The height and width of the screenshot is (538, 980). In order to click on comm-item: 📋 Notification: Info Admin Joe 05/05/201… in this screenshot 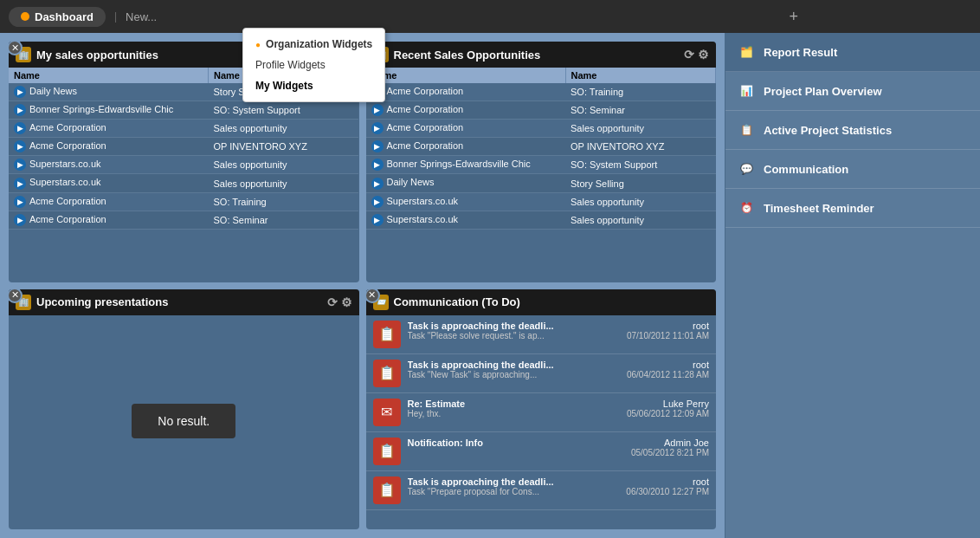, I will do `click(542, 452)`.